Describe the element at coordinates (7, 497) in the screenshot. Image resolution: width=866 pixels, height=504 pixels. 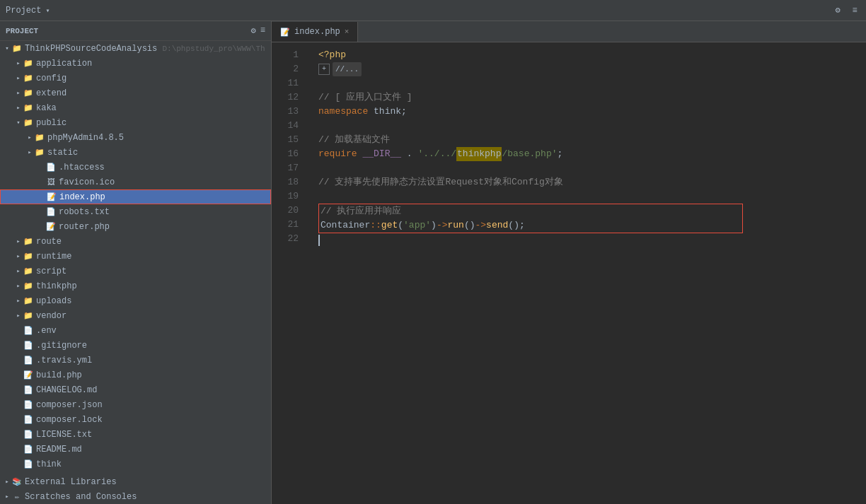
I see `tree-arrow-scratches` at that location.